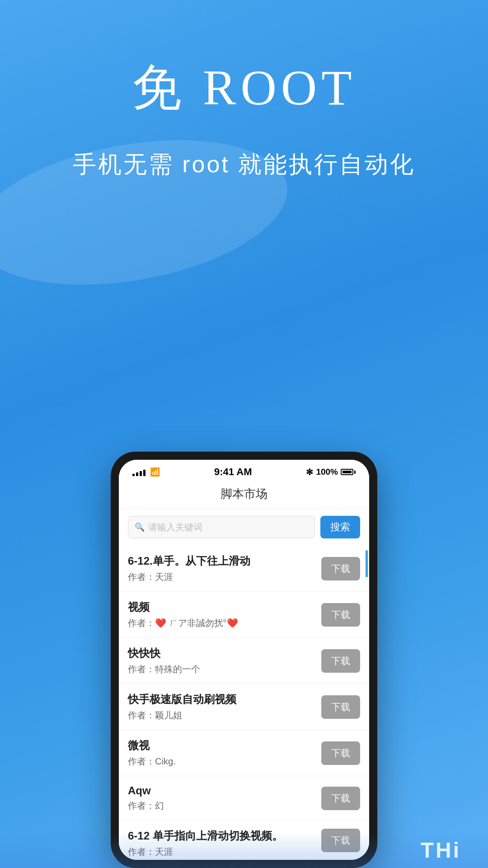 Image resolution: width=488 pixels, height=868 pixels. What do you see at coordinates (310, 472) in the screenshot?
I see `bluetooth-icon: ✻` at bounding box center [310, 472].